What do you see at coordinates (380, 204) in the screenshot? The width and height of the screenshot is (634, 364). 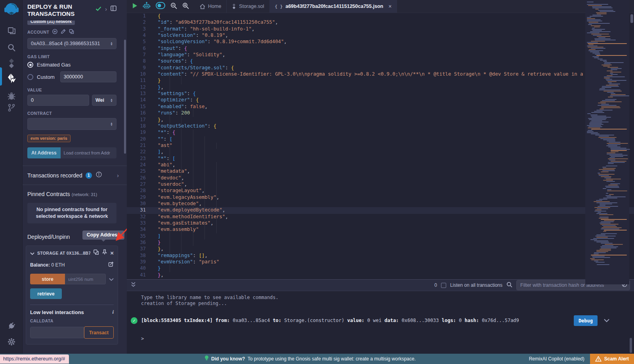 I see `code-line: 30 "evm.bytecode",` at bounding box center [380, 204].